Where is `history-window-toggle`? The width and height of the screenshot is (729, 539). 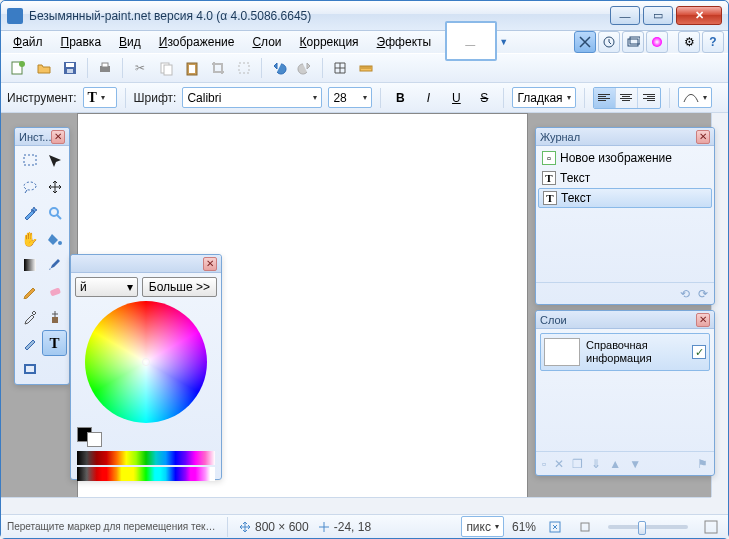
history-window-toggle is located at coordinates (609, 42).